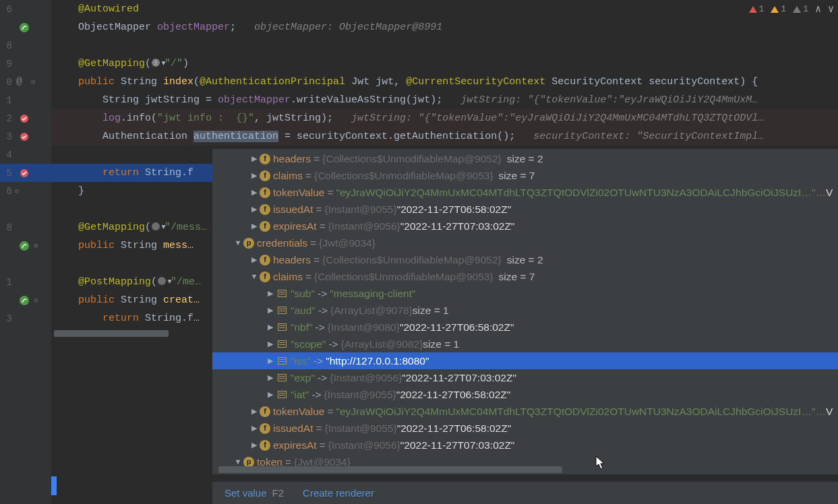 The width and height of the screenshot is (838, 504). What do you see at coordinates (525, 310) in the screenshot?
I see `tree-node-aud: ▶"aud"->{ArrayList@9078} size = 1` at bounding box center [525, 310].